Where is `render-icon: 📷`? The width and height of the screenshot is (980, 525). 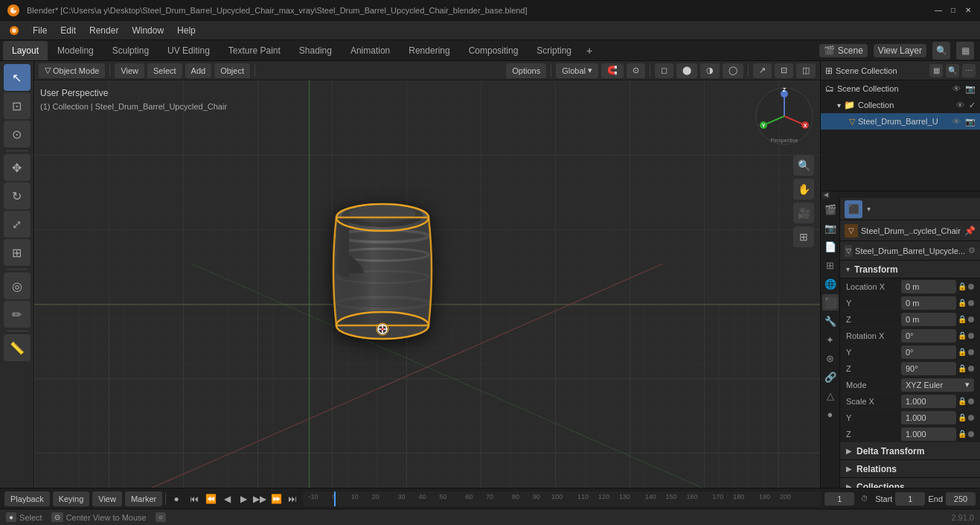
render-icon: 📷 is located at coordinates (970, 89).